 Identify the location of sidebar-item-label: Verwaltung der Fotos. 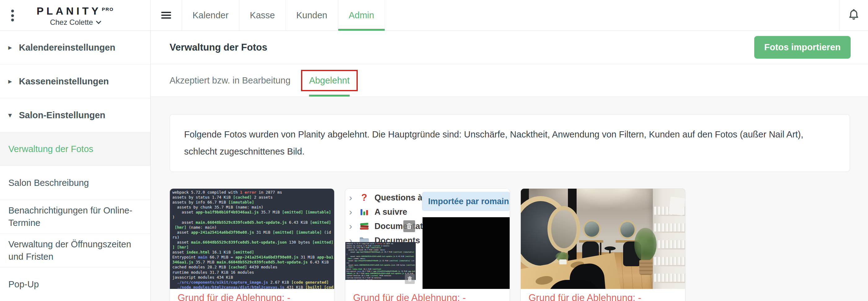
(51, 149).